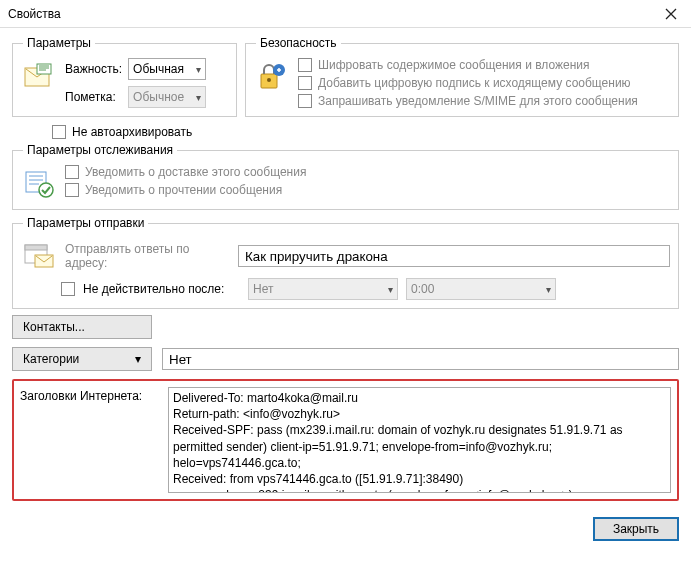 The height and width of the screenshot is (562, 691). Describe the element at coordinates (86, 223) in the screenshot. I see `delivery-legend: Параметры отправки` at that location.